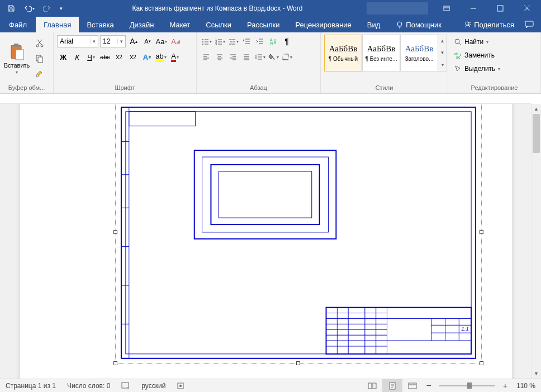  I want to click on clear-format-button: A◢, so click(175, 41).